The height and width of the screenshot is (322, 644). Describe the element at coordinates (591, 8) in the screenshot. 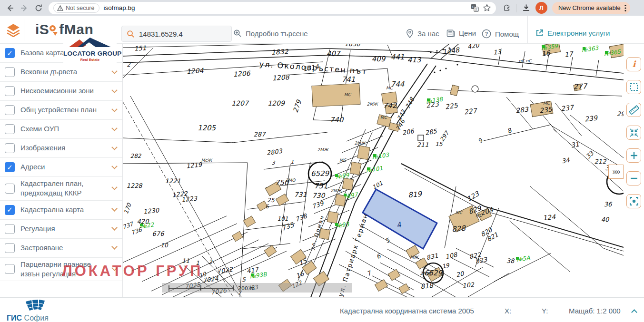

I see `new-chrome-button: New Chrome available` at that location.